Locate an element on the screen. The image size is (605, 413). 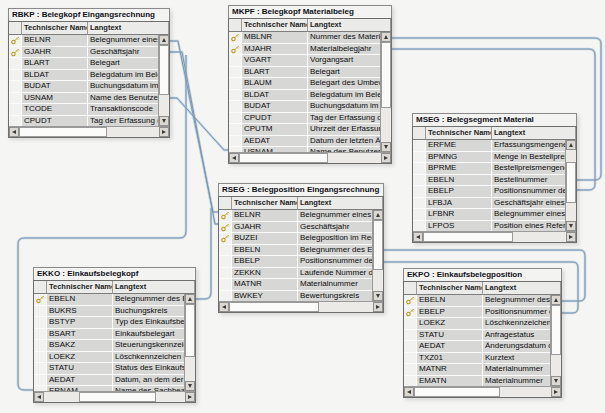
table-rseg-titlebar: RSEG : Belegposition Eingangsrechnung is located at coordinates (301, 190).